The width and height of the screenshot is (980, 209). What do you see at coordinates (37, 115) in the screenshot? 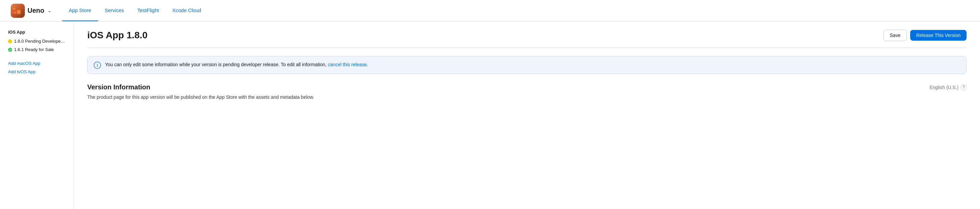
I see `sidebar: iOS App 1.8.0 Pending Developer Re... 1.…` at bounding box center [37, 115].